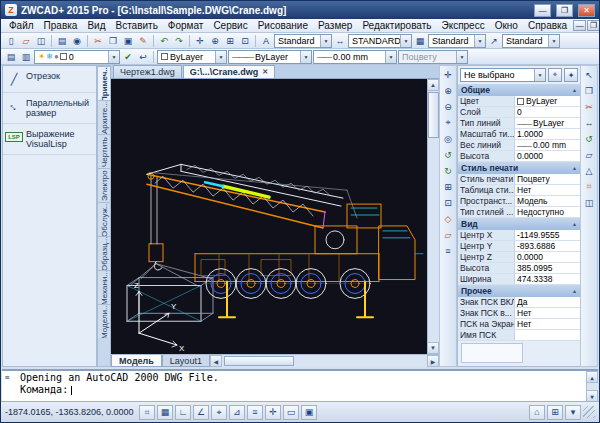 Image resolution: width=600 pixels, height=423 pixels. I want to click on section-general: Общие ▲, so click(519, 90).